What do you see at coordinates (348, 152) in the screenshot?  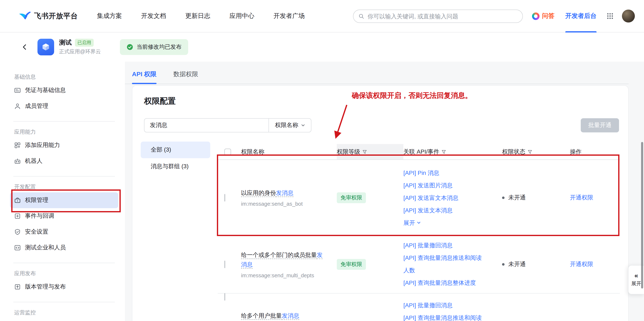 I see `col-header-level: 权限等级` at bounding box center [348, 152].